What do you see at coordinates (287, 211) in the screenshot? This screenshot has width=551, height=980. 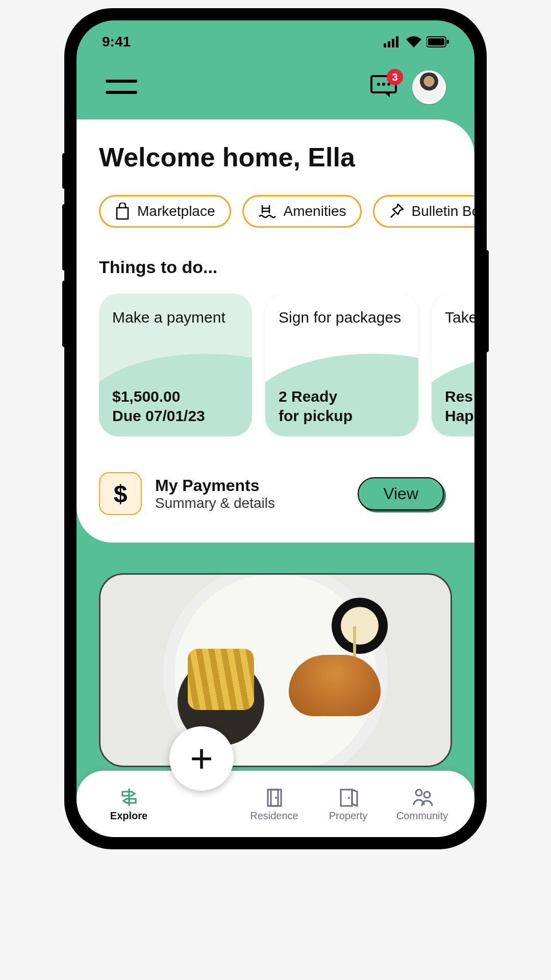 I see `quick-links-row: Marketplace Amenities Bulletin Bo` at bounding box center [287, 211].